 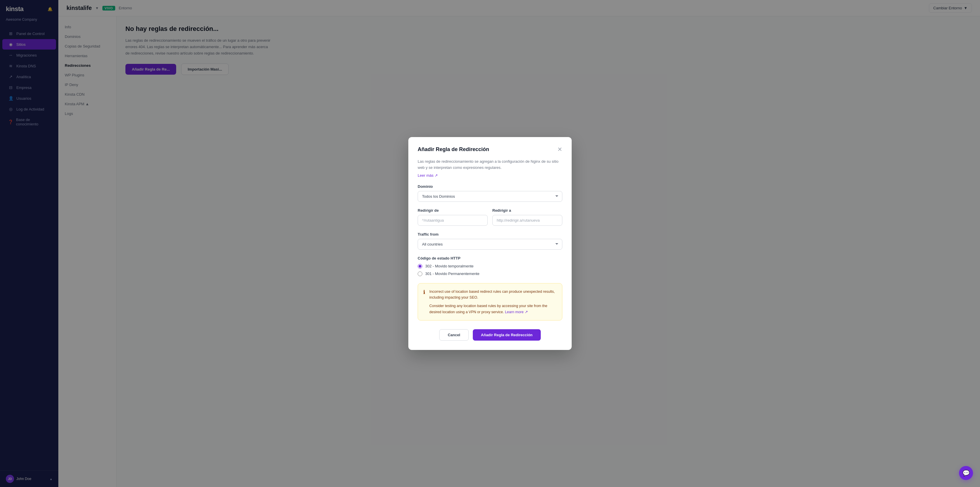 What do you see at coordinates (490, 302) in the screenshot?
I see `warning-box: ℹ Incorrect use of location based redire…` at bounding box center [490, 302].